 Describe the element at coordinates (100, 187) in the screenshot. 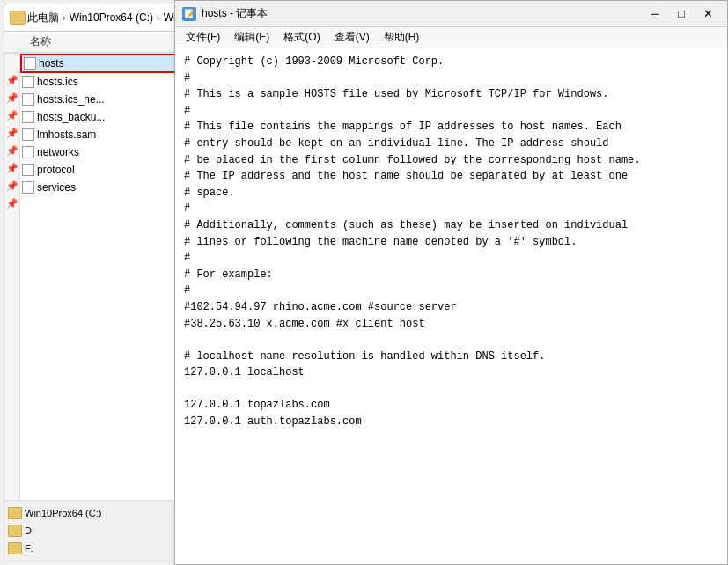

I see `file-row-services: services` at that location.